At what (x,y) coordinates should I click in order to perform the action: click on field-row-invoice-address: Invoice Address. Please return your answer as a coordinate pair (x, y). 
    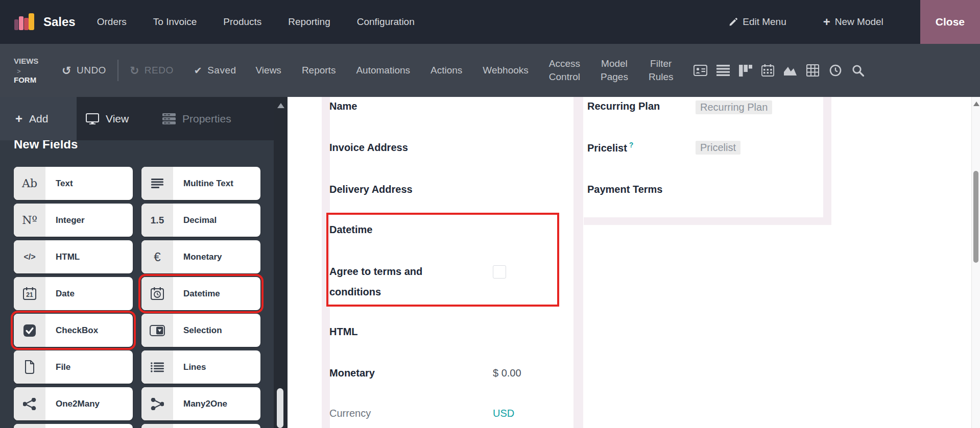
    Looking at the image, I should click on (411, 148).